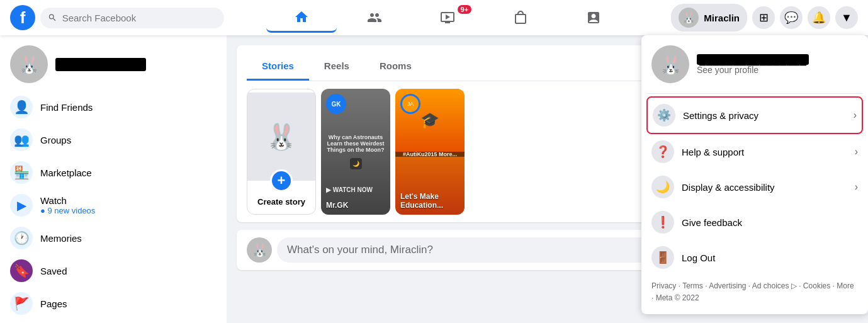 Image resolution: width=868 pixels, height=323 pixels. Describe the element at coordinates (755, 115) in the screenshot. I see `dropdown-item-settings: ⚙️ Settings & privacy ›` at that location.